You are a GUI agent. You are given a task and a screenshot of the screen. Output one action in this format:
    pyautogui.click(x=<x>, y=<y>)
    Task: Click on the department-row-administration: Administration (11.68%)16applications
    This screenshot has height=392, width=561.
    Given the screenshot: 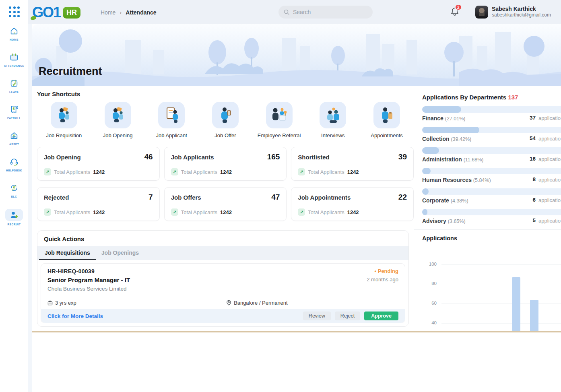 What is the action you would take?
    pyautogui.click(x=492, y=155)
    